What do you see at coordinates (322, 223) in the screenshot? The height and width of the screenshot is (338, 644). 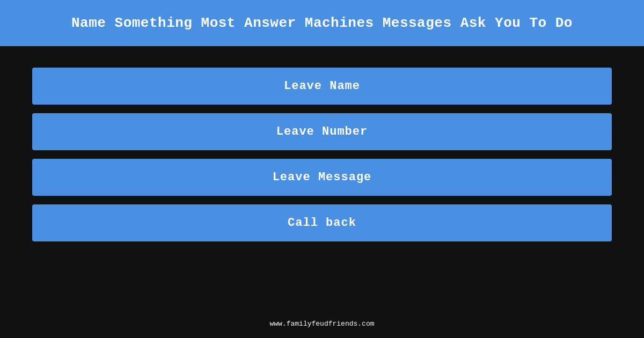 I see `answer-label-4: Call back` at bounding box center [322, 223].